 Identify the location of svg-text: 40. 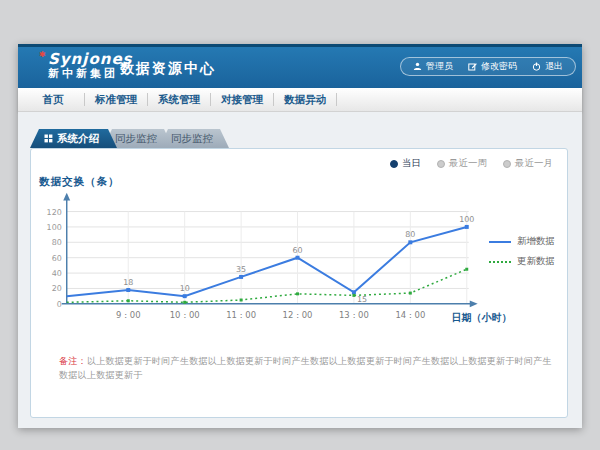
(57, 274).